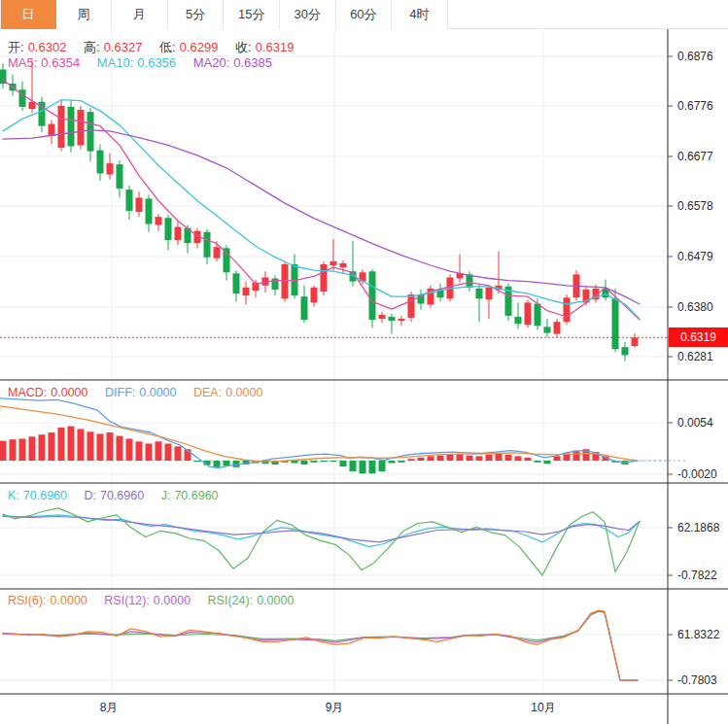 This screenshot has height=724, width=728. I want to click on macd-value: 0.0000, so click(69, 393).